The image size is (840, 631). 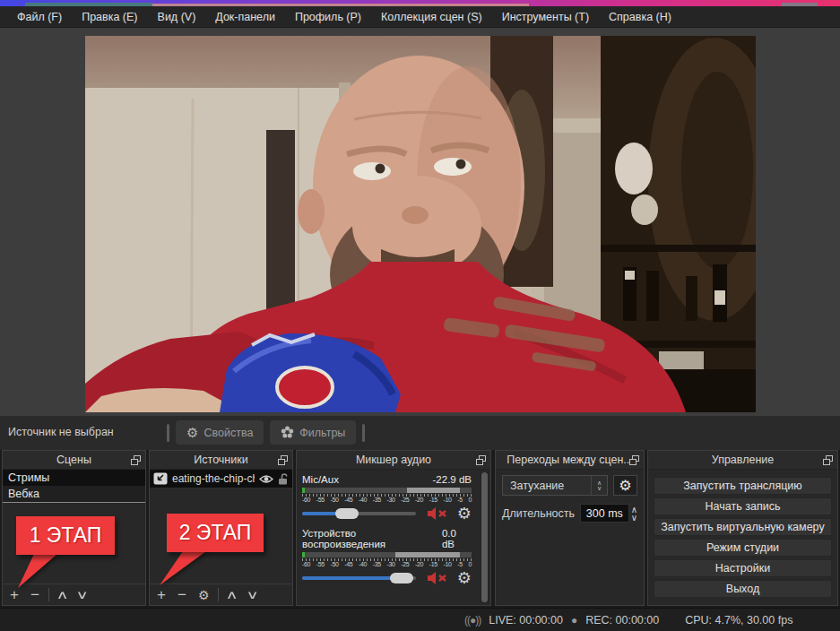 I want to click on menu-edit: Правка (E), so click(x=109, y=17).